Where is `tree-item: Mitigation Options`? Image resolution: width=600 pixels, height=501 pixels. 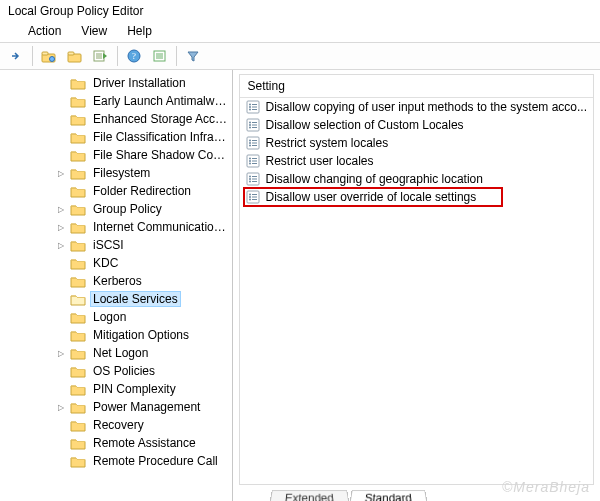
tree-item: Mitigation Options is located at coordinates (120, 335).